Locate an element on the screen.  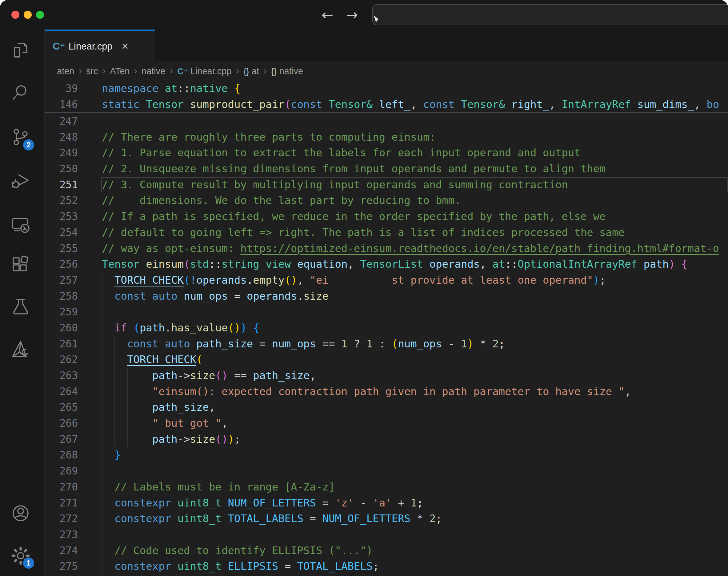
sidebar-item-cmake-tools is located at coordinates (21, 349).